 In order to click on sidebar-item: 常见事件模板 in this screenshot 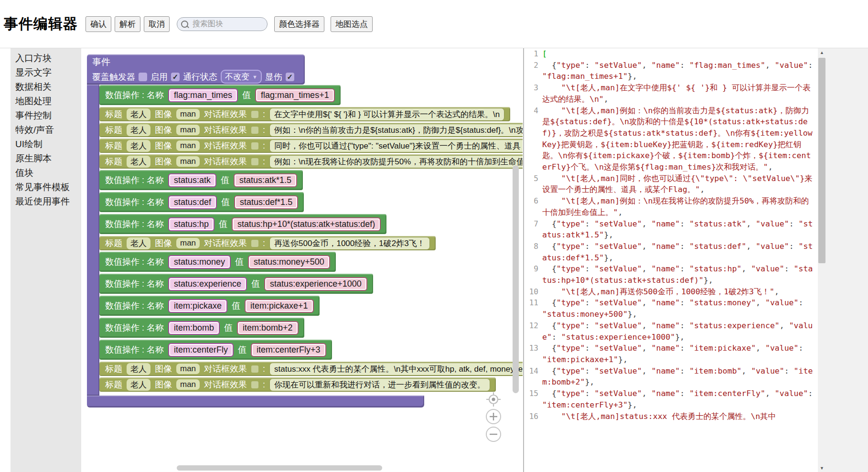, I will do `click(46, 187)`.